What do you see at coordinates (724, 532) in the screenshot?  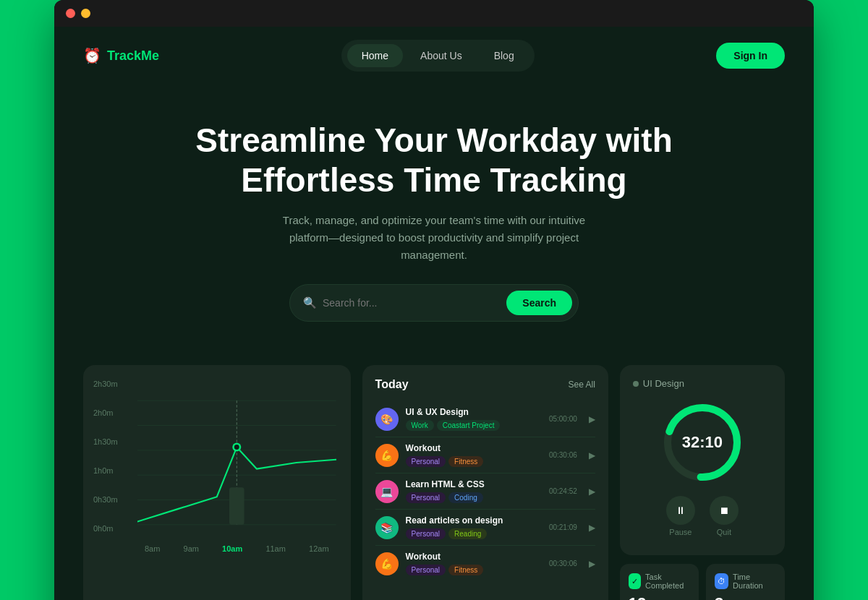 I see `quit-label: Quit` at bounding box center [724, 532].